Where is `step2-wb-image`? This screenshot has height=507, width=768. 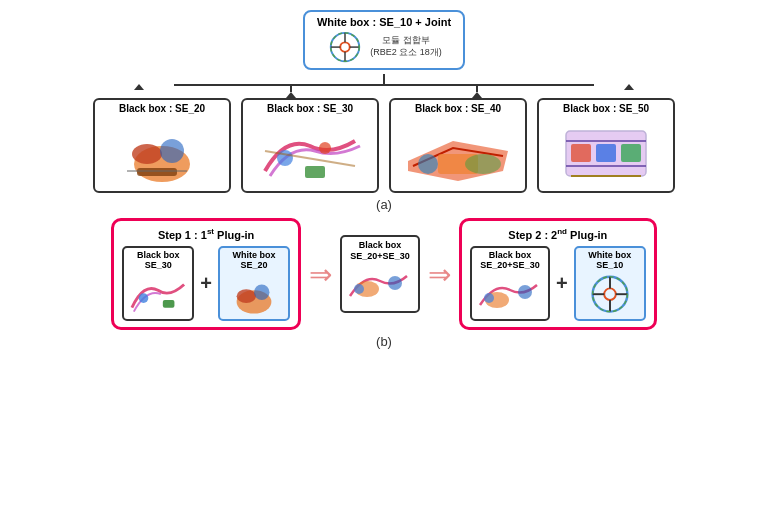
step2-wb-image is located at coordinates (610, 294).